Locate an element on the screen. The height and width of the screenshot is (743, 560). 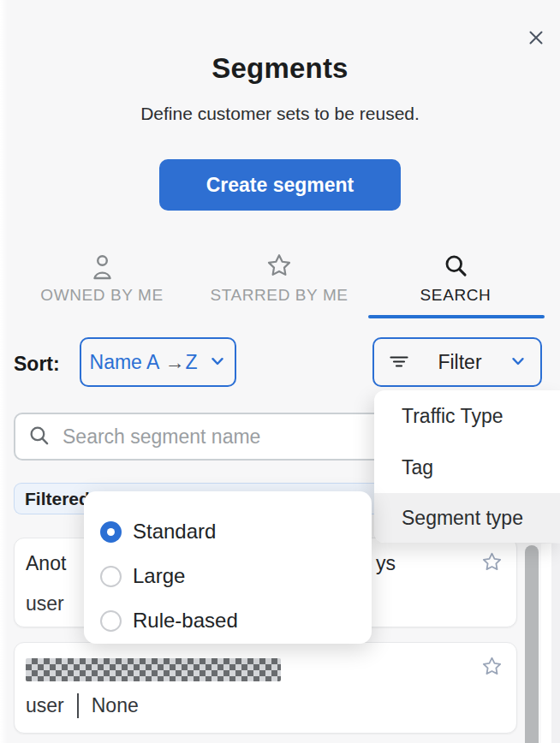
panel-right-strip is located at coordinates (556, 644).